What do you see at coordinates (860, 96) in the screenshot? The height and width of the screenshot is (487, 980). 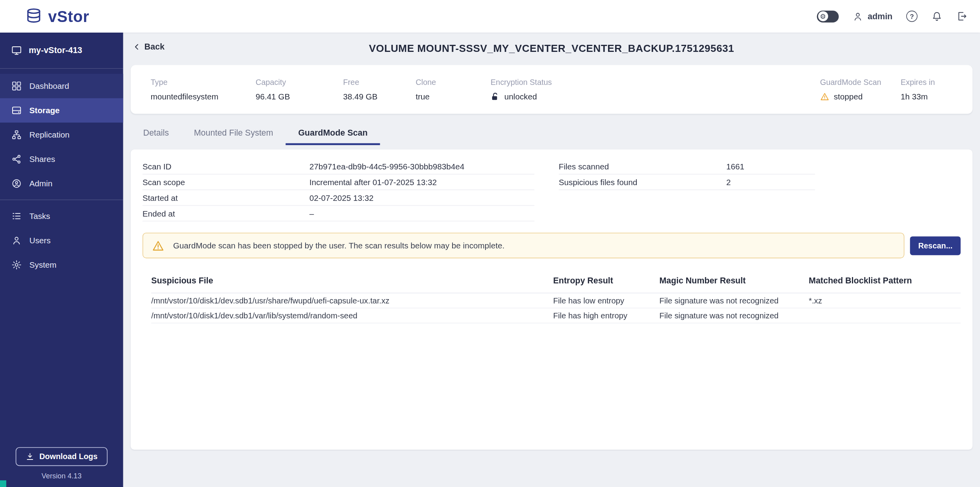 I see `field-value: stopped` at bounding box center [860, 96].